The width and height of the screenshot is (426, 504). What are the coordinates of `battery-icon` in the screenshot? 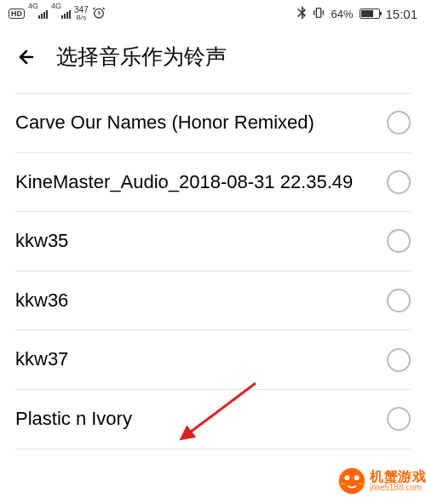 It's located at (369, 14).